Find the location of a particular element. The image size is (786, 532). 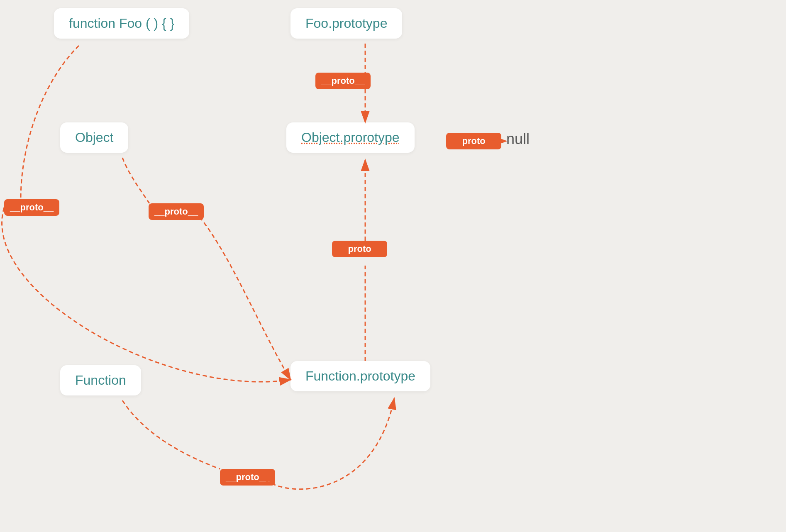

foo-prototype-node: Foo.prototype is located at coordinates (346, 23).